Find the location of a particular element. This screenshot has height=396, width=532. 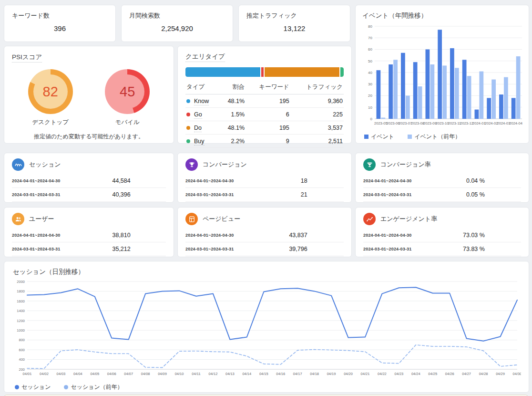

legend-marker-icon is located at coordinates (366, 136).